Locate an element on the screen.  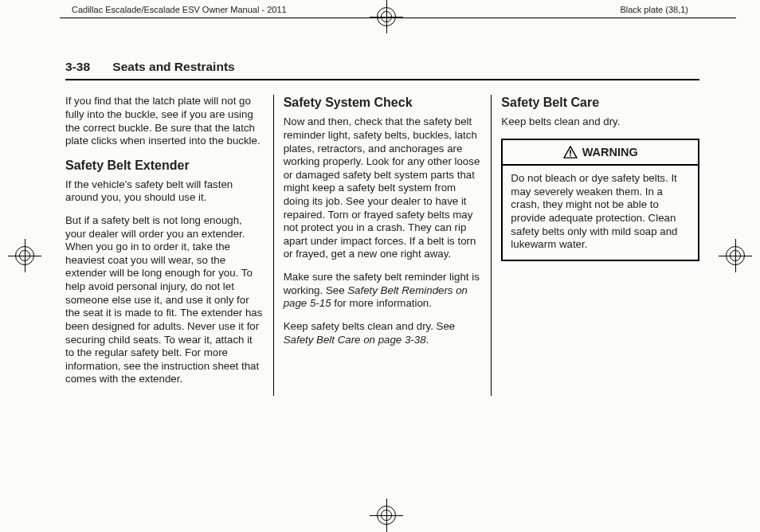
heading-safety-belt-care: Safety Belt Care is located at coordinates (601, 103).